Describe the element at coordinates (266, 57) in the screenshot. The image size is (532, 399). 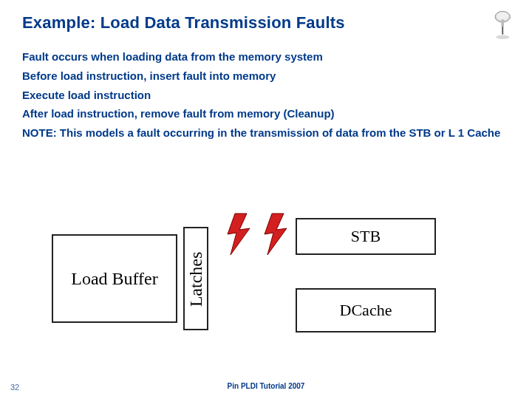
I see `bullet-item: Fault occurs when loading data from the …` at that location.